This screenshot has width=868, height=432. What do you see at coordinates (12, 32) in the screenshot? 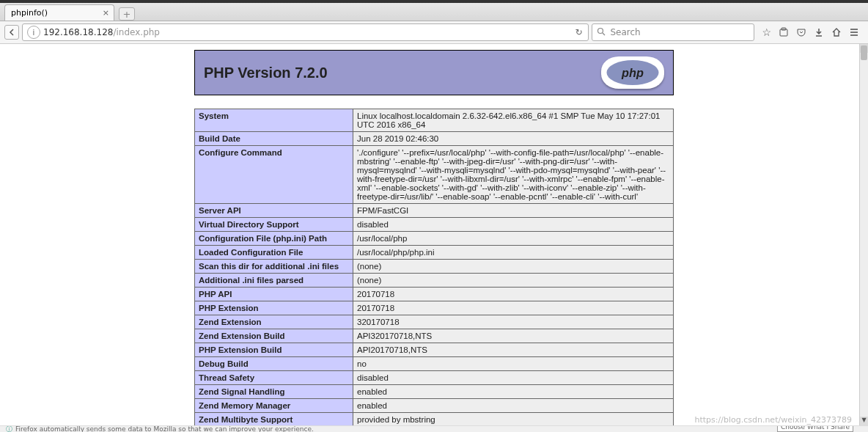
I see `arrow-left-icon` at bounding box center [12, 32].